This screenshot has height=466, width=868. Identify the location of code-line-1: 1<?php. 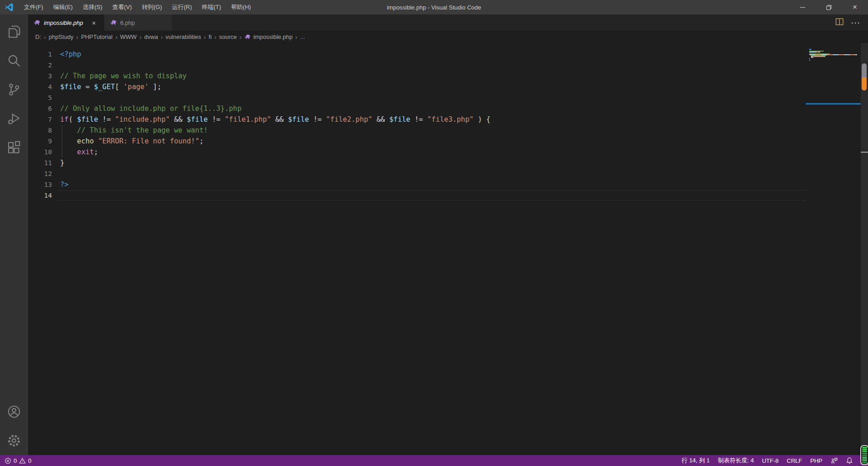
(417, 54).